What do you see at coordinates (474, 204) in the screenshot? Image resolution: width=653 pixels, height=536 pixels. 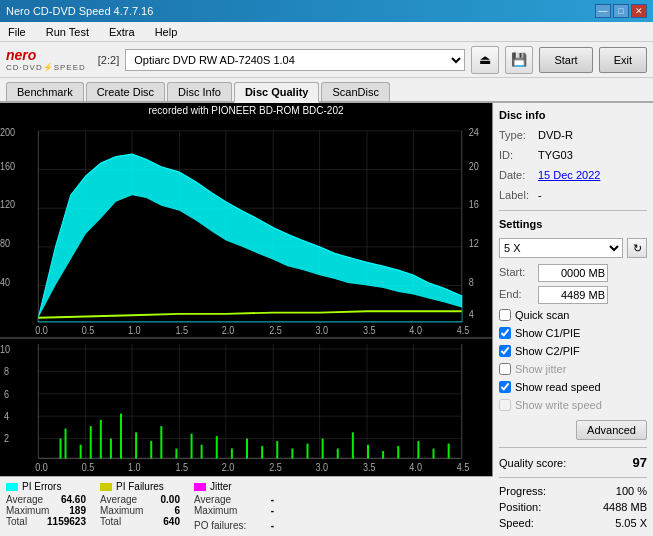 I see `svg-text: 16` at bounding box center [474, 204].